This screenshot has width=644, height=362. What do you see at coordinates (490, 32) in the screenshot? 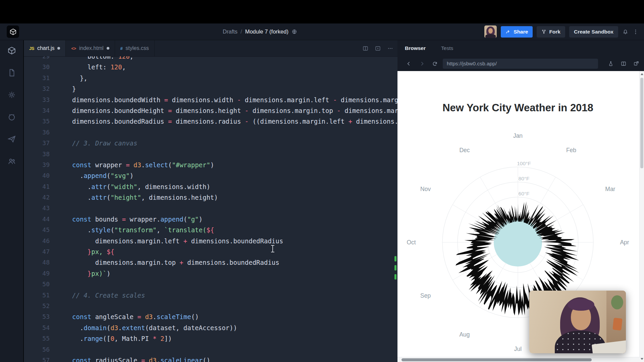
I see `user-avatar` at bounding box center [490, 32].